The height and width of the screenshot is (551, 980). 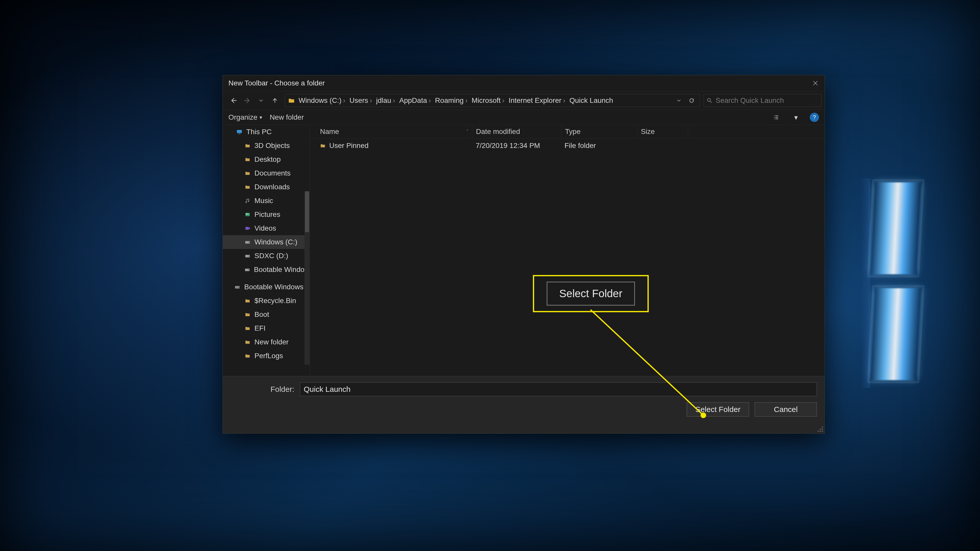 I want to click on col-name: Name˄, so click(x=391, y=132).